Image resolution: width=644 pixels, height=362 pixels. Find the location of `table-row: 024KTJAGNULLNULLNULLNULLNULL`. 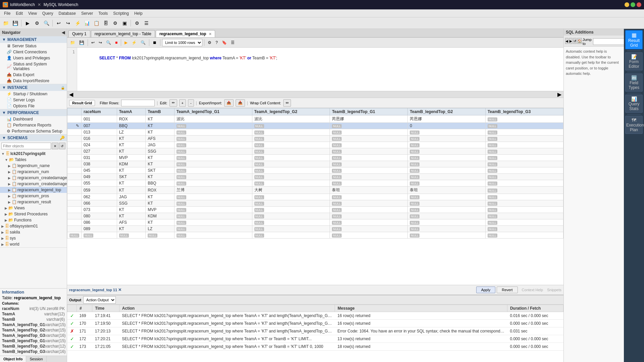

table-row: 024KTJAGNULLNULLNULLNULLNULL is located at coordinates (315, 145).